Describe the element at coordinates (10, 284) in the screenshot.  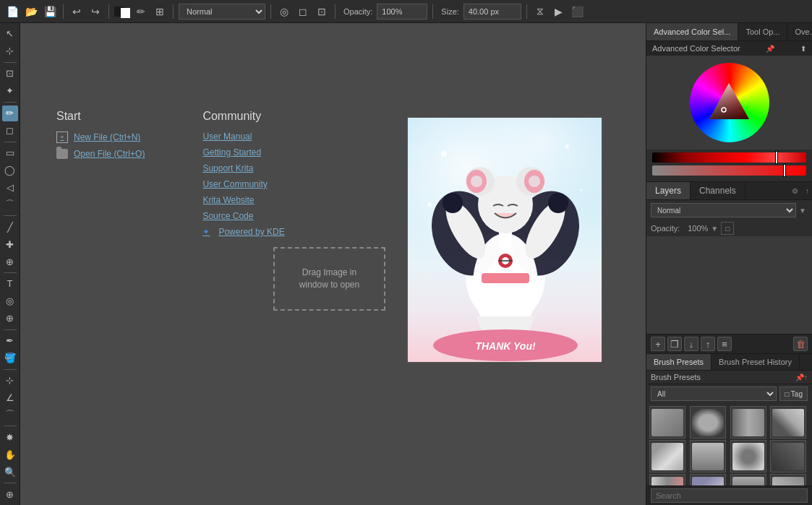
I see `text-tool: T` at that location.